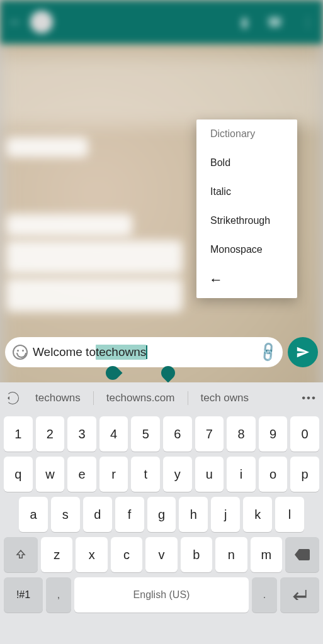 This screenshot has height=644, width=323. What do you see at coordinates (273, 474) in the screenshot?
I see `key-o: o` at bounding box center [273, 474].